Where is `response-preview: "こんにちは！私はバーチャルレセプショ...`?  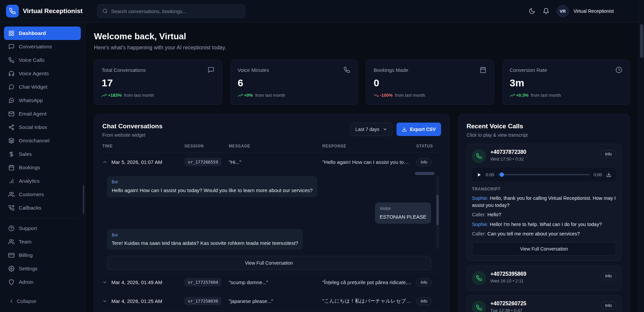
response-preview: "こんにちは！私はバーチャルレセプショ... is located at coordinates (369, 301).